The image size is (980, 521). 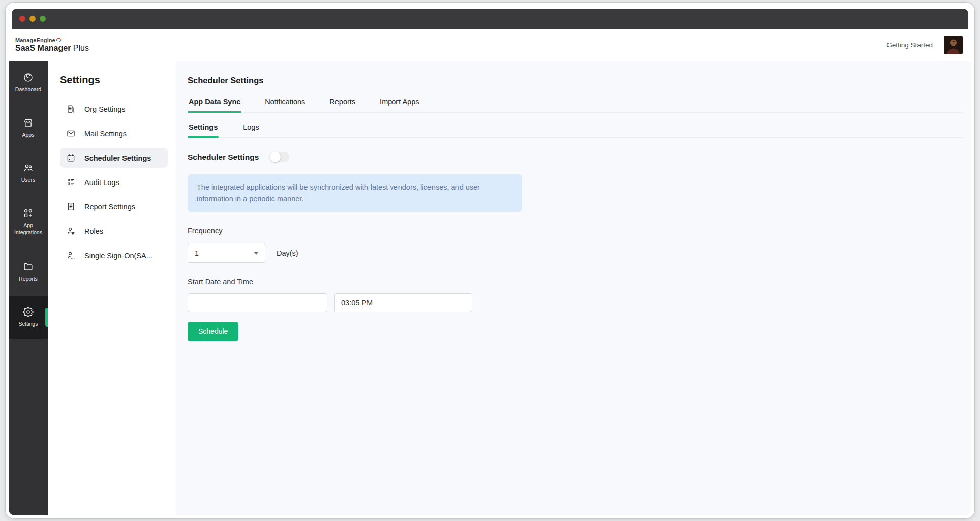 What do you see at coordinates (59, 40) in the screenshot?
I see `manageengine-swirl-icon` at bounding box center [59, 40].